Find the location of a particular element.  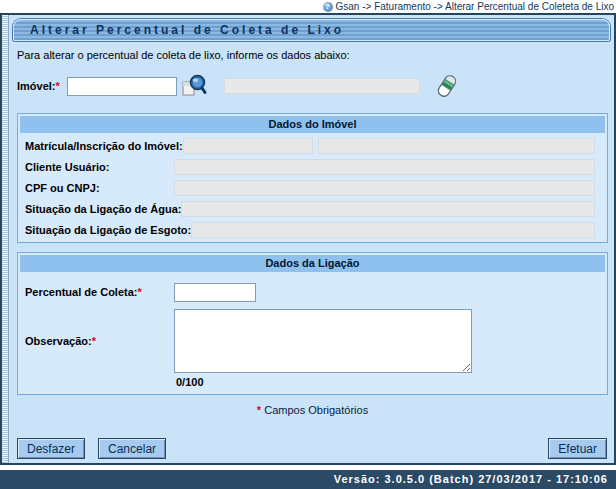

instruction-text: Para alterar o percentual de coleta de l… is located at coordinates (316, 55).